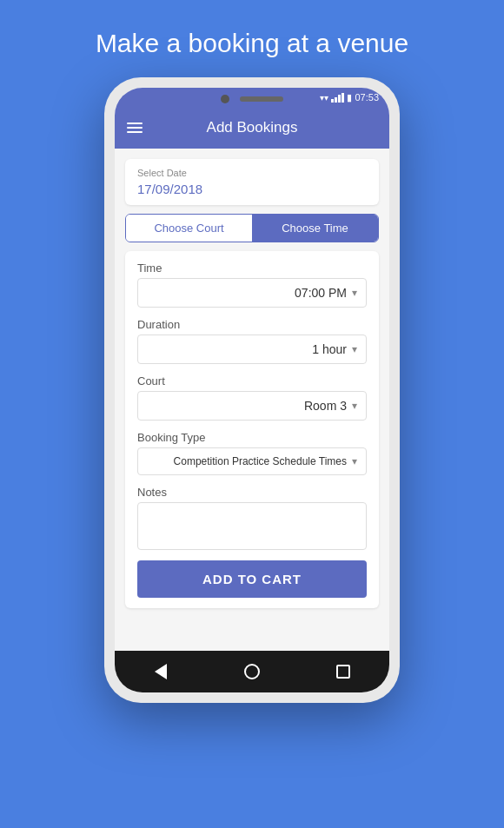  I want to click on nav-back-button, so click(161, 672).